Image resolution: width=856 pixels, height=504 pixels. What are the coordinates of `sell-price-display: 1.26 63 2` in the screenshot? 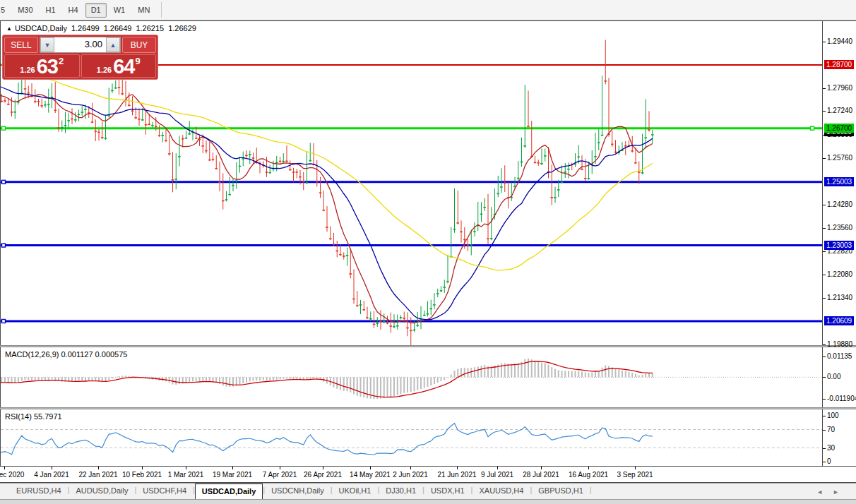 It's located at (42, 66).